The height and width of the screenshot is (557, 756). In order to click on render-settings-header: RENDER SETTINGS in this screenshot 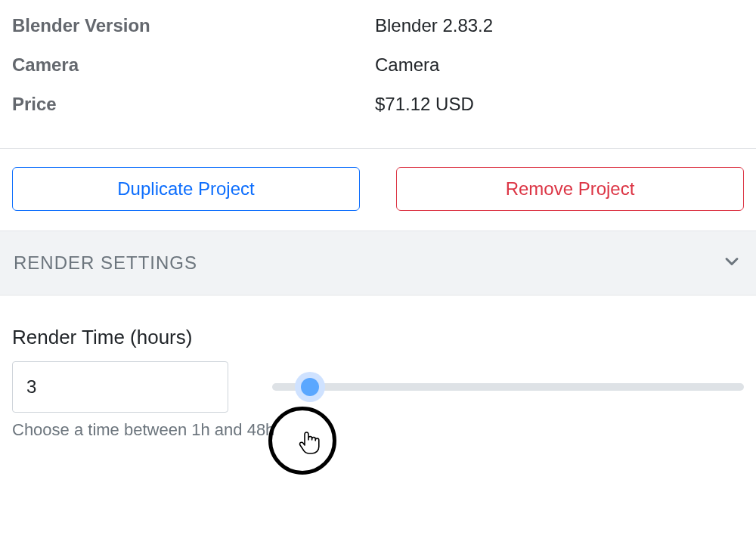, I will do `click(378, 263)`.